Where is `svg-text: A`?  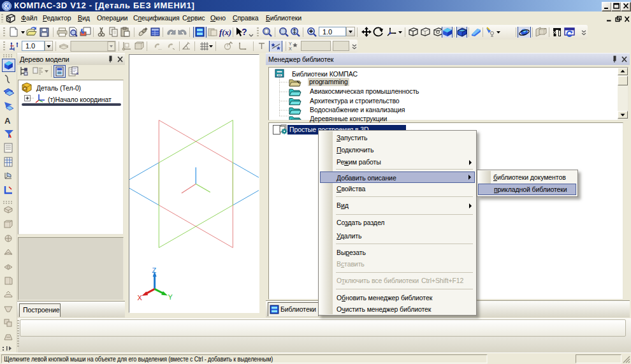 svg-text: A is located at coordinates (8, 121).